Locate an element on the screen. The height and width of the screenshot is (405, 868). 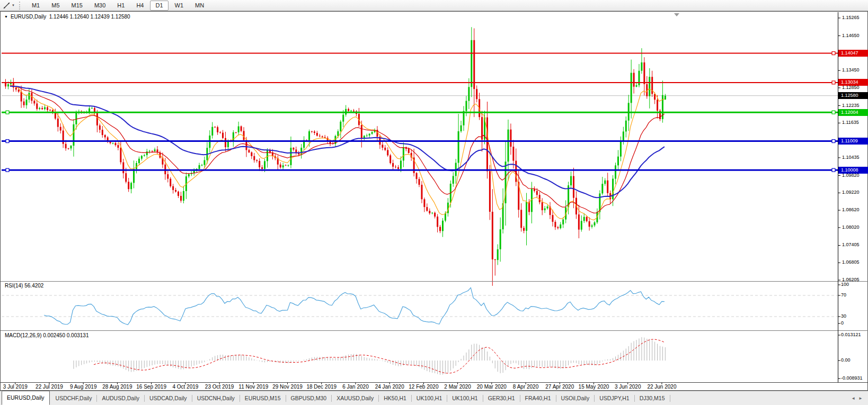
timeframe-button-m30: M30 is located at coordinates (100, 5).